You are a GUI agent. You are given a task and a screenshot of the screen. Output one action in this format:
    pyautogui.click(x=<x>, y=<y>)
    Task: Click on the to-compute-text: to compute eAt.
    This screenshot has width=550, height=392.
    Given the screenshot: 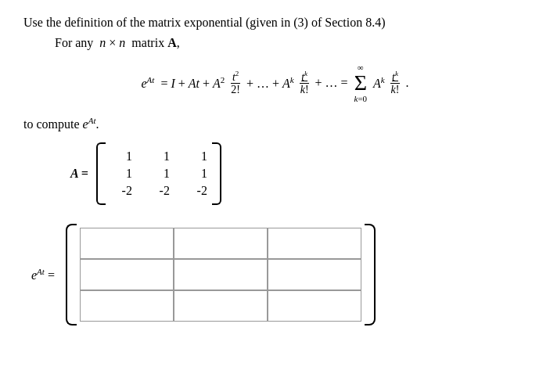 What is the action you would take?
    pyautogui.click(x=275, y=124)
    